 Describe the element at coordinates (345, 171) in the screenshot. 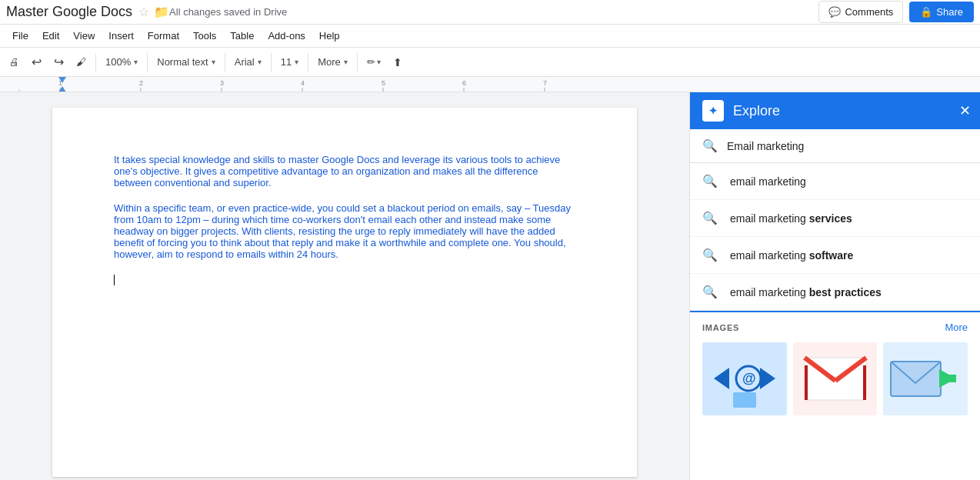

I see `paragraph-1: It takes special knowledge and skills to…` at that location.